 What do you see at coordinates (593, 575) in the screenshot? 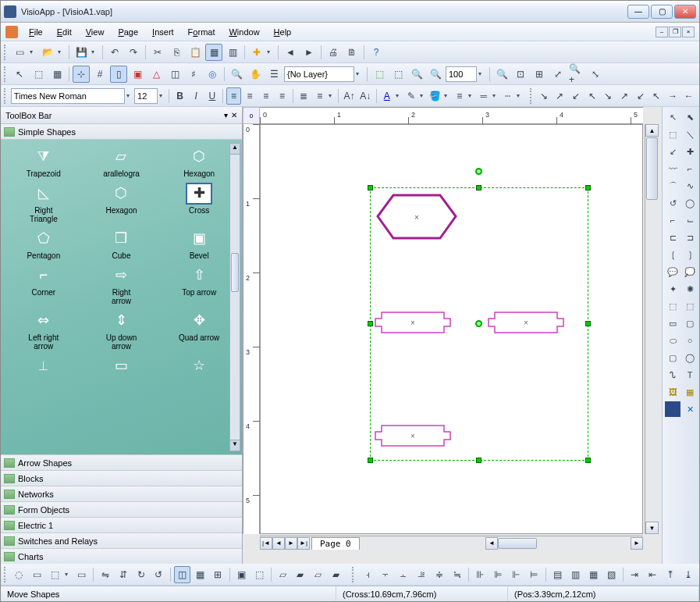
I see `sz-3: ▦` at bounding box center [593, 575].